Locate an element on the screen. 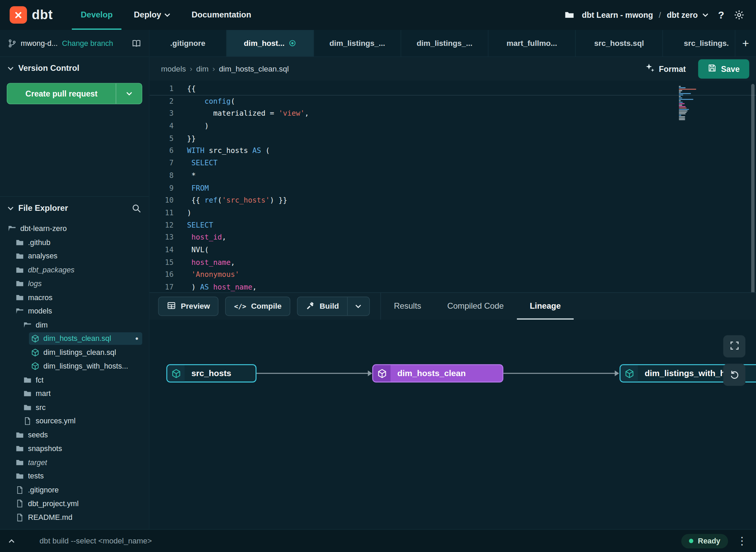  compile-button: </> Compile is located at coordinates (258, 306).